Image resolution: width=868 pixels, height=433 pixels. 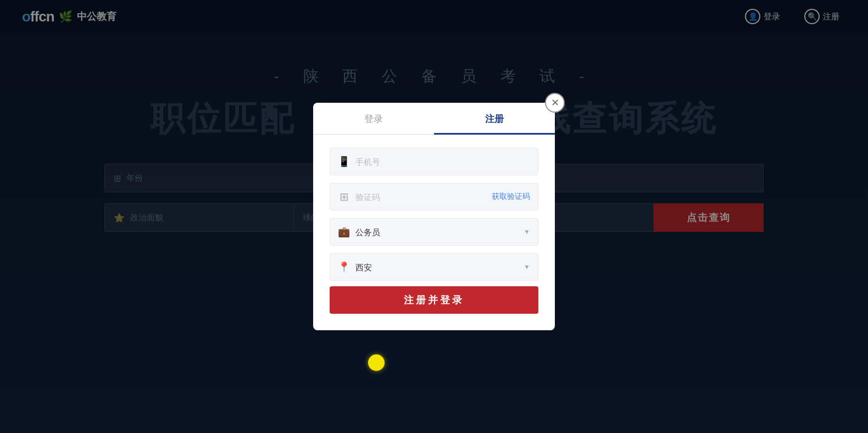 I want to click on role-dropdown-arrow: ▼, so click(x=527, y=232).